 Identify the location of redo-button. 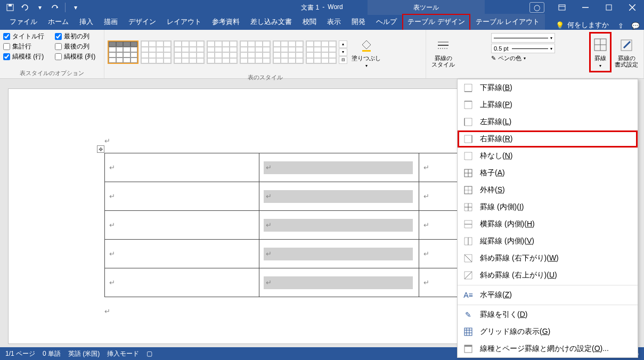
(55, 7).